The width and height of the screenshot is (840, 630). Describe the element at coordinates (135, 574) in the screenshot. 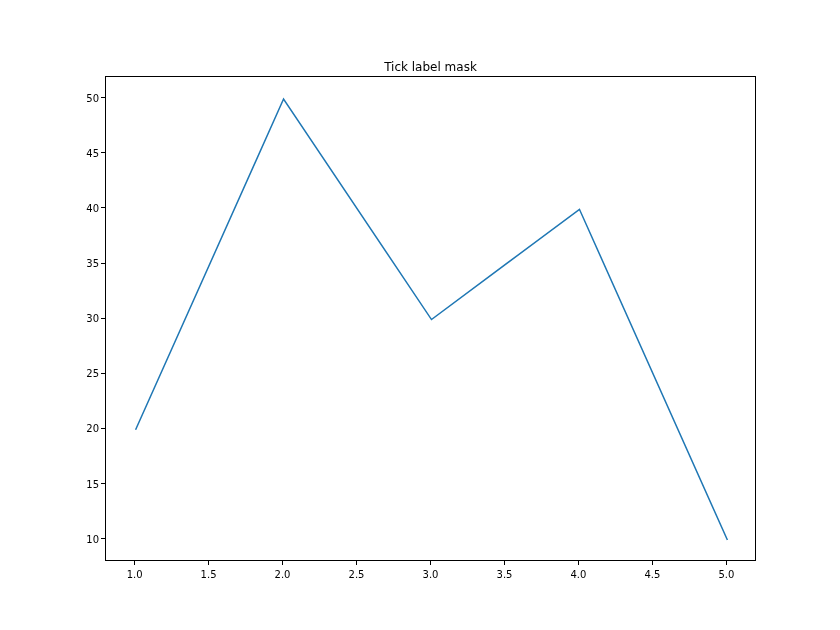

I see `x-tick-label: 1.0` at that location.